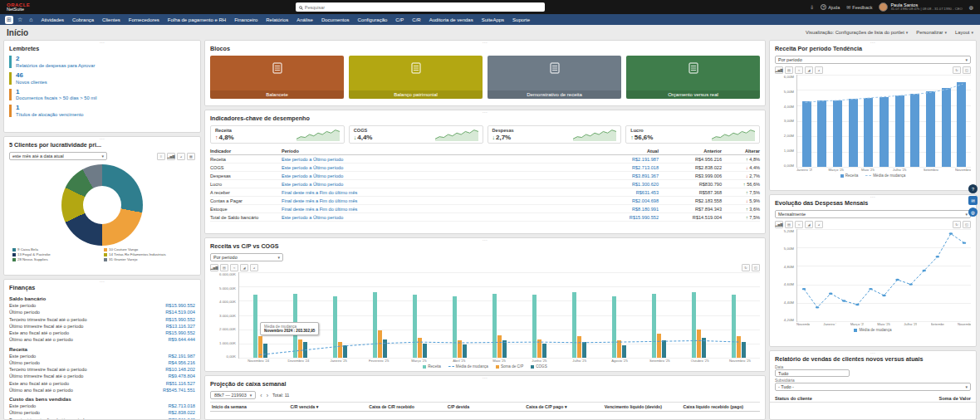 This screenshot has width=980, height=420. Describe the element at coordinates (58, 156) in the screenshot. I see `period-select: este mês até a data atual ▾` at that location.